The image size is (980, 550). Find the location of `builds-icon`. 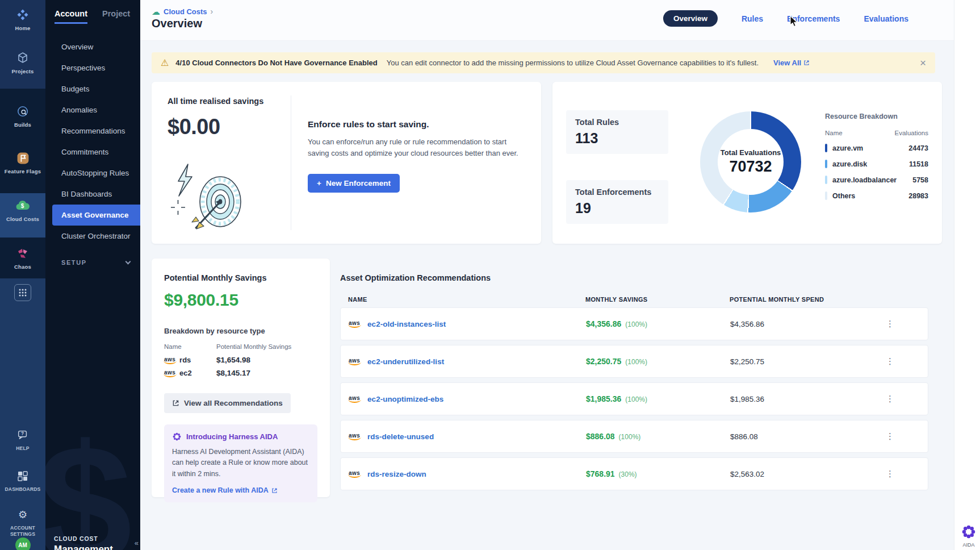

builds-icon is located at coordinates (23, 111).